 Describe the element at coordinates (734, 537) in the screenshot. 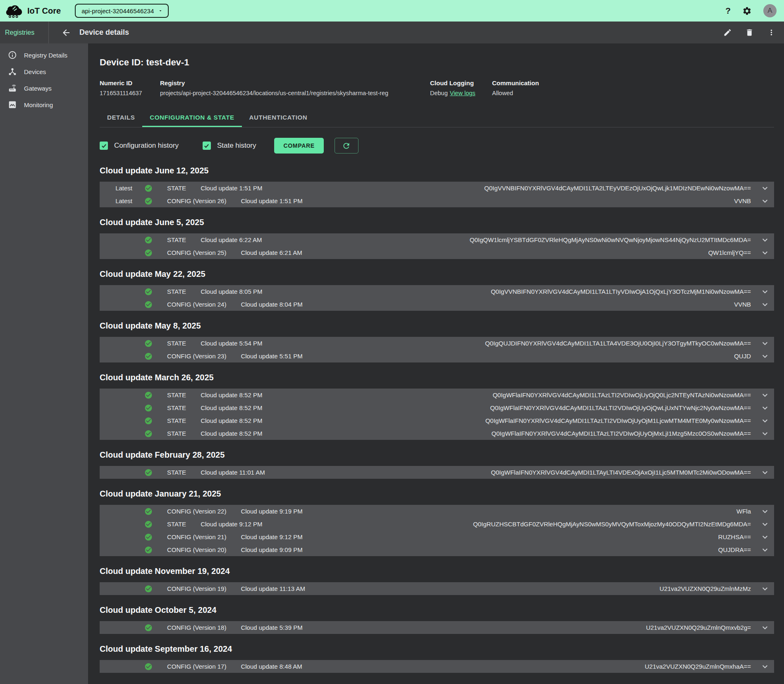

I see `entry-encoded-value: RUZHSA==` at that location.